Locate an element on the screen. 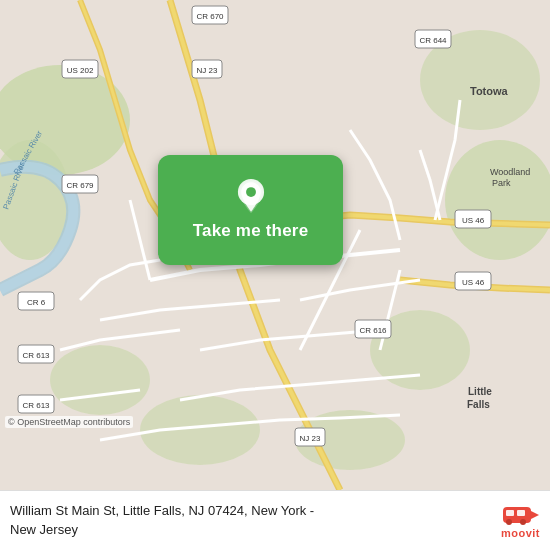  svg-text: Little is located at coordinates (480, 392).